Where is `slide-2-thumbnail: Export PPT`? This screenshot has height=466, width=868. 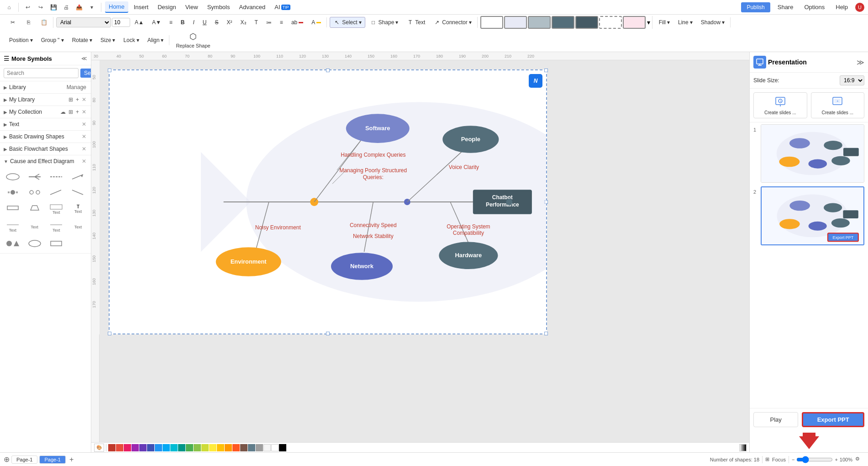 slide-2-thumbnail: Export PPT is located at coordinates (813, 216).